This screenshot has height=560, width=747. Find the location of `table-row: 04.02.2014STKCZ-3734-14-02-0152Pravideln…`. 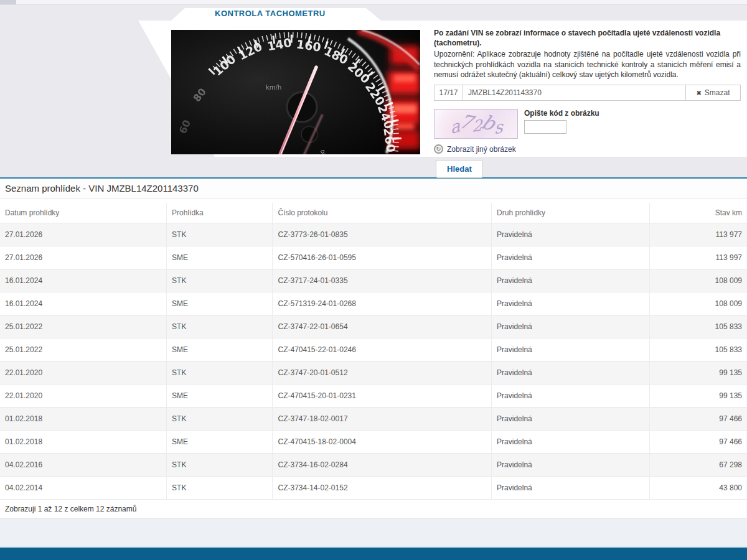

table-row: 04.02.2014STKCZ-3734-14-02-0152Pravideln… is located at coordinates (374, 488).